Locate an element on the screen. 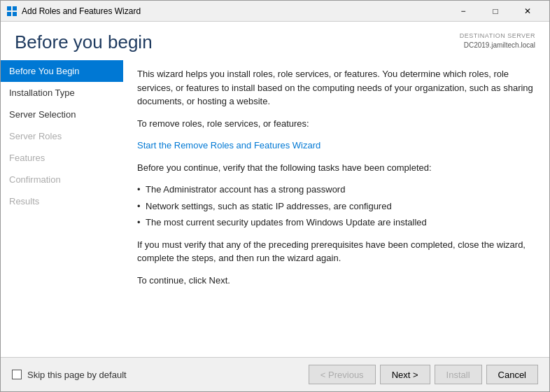 This screenshot has width=550, height=392. footer-buttons: < Previous Next > Install Cancel is located at coordinates (423, 374).